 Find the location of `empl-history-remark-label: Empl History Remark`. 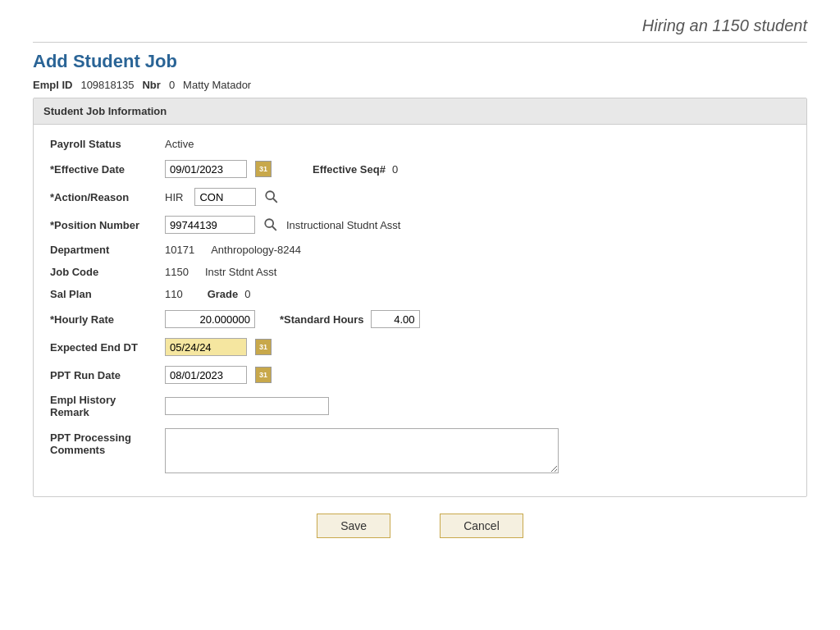

empl-history-remark-label: Empl History Remark is located at coordinates (103, 406).